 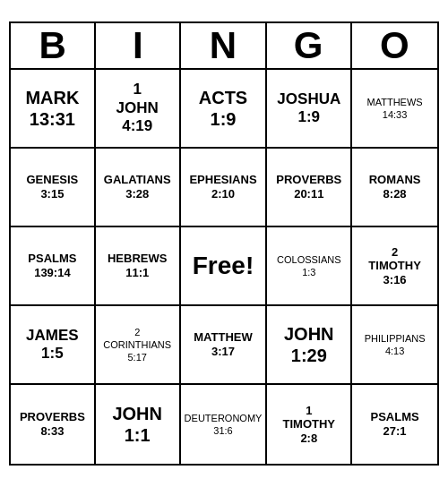 What do you see at coordinates (137, 424) in the screenshot?
I see `cell-text: JOHN1:1` at bounding box center [137, 424].